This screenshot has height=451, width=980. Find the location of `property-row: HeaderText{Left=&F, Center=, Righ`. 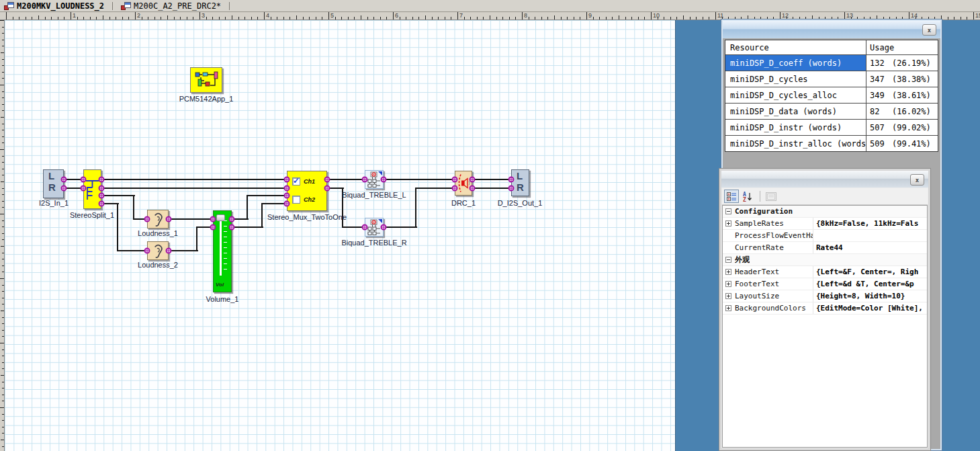

property-row: HeaderText{Left=&F, Center=, Righ is located at coordinates (825, 272).